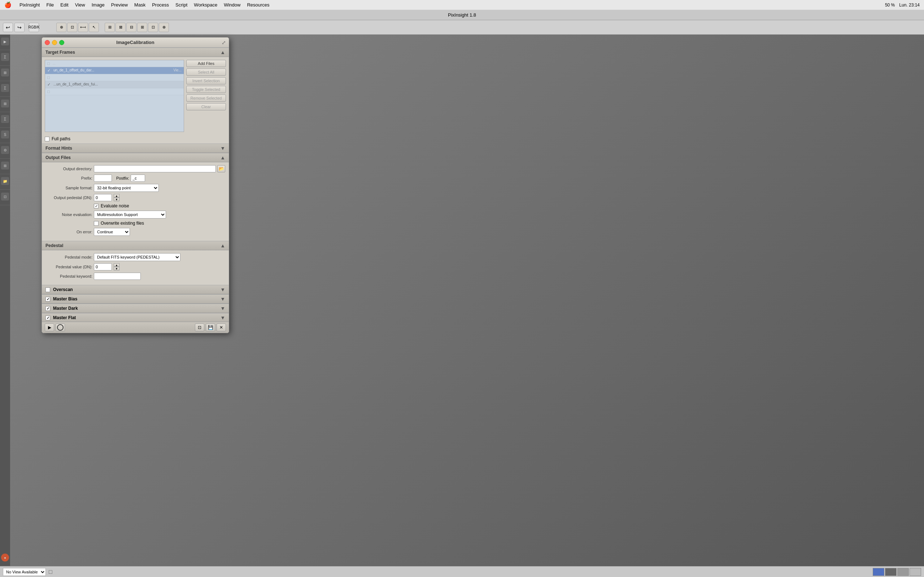 This screenshot has height=577, width=924. I want to click on sidebar-icon-sigma1: Σ, so click(5, 57).